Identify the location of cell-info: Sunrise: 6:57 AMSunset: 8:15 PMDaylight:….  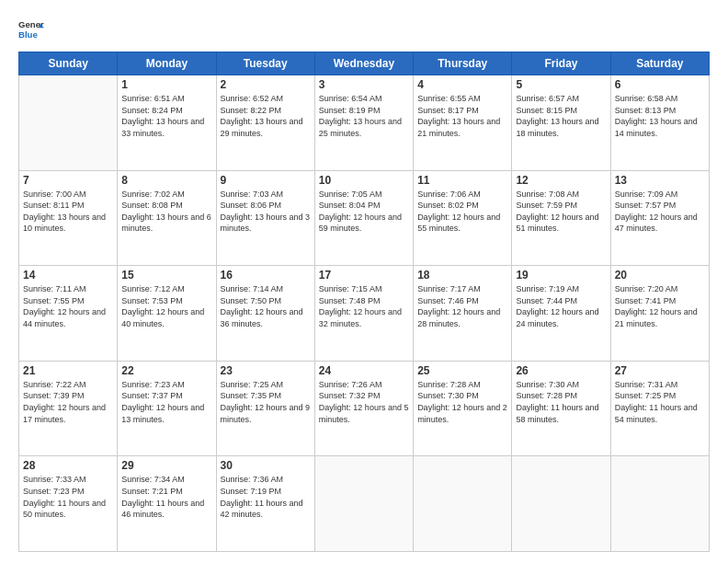
(561, 116).